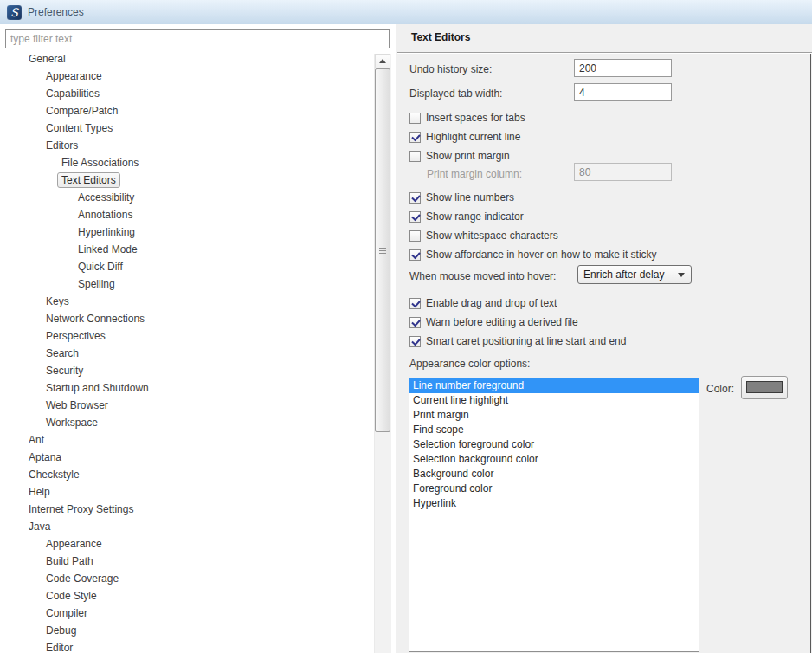  I want to click on tree-item-checkstyle: Checkstyle, so click(186, 475).